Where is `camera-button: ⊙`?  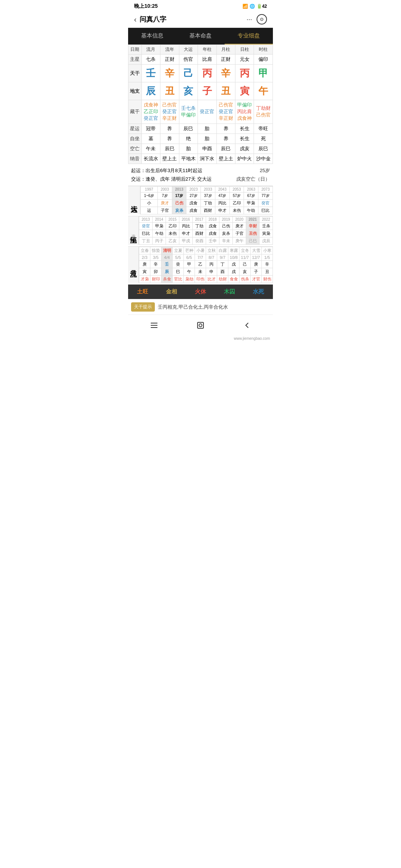 camera-button: ⊙ is located at coordinates (262, 19).